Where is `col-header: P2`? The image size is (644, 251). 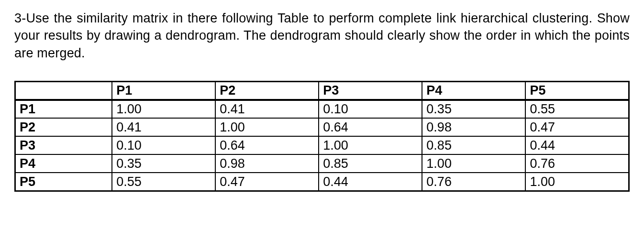
col-header: P2 is located at coordinates (267, 91).